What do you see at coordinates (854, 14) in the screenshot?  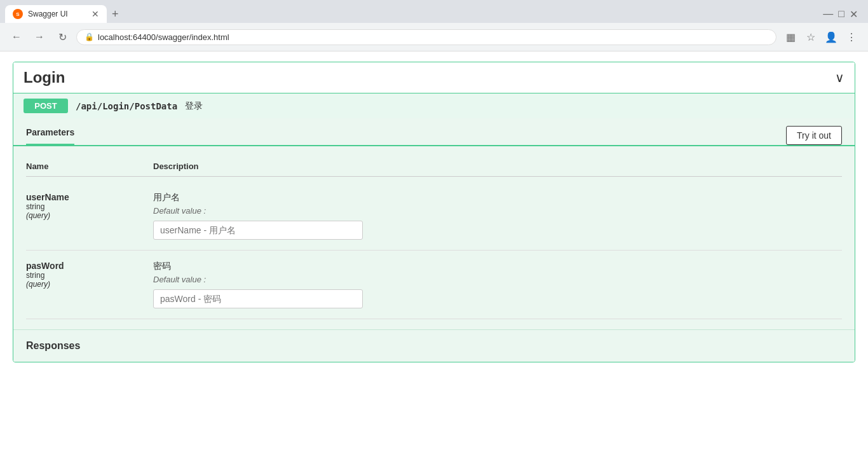 I see `close-button: ✕` at bounding box center [854, 14].